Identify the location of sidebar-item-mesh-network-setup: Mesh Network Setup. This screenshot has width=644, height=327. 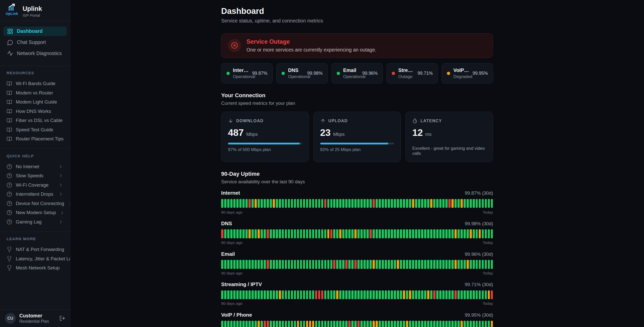
(35, 268).